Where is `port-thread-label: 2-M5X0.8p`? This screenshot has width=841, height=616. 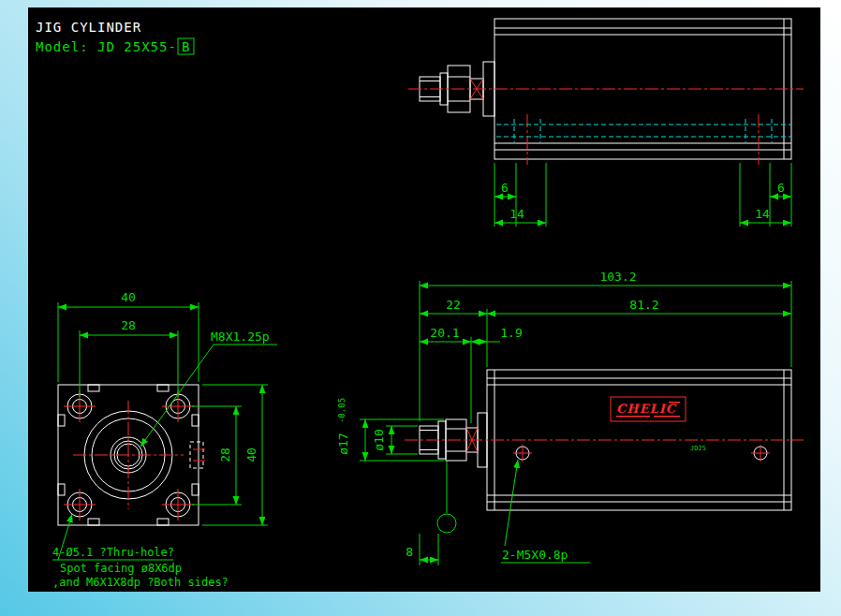 port-thread-label: 2-M5X0.8p is located at coordinates (536, 554).